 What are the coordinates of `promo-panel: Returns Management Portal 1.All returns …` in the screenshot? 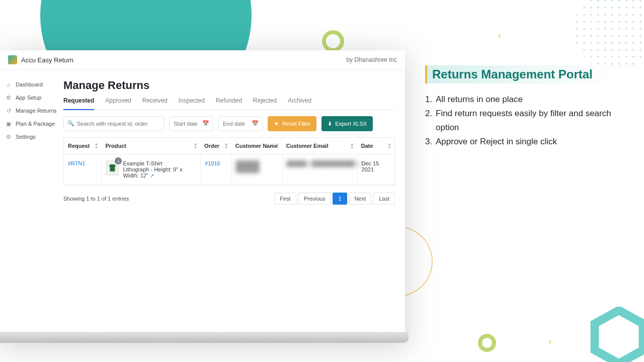 It's located at (529, 107).